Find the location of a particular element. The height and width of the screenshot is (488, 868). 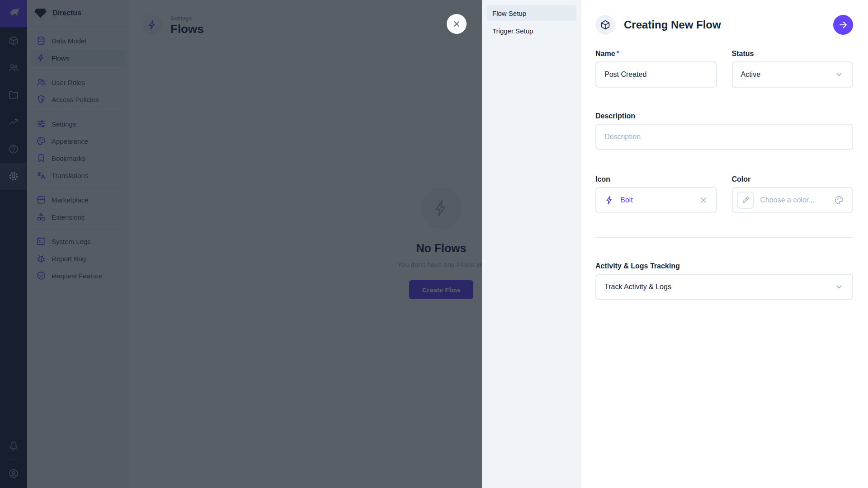

drawer-header-icon-circle is located at coordinates (605, 25).